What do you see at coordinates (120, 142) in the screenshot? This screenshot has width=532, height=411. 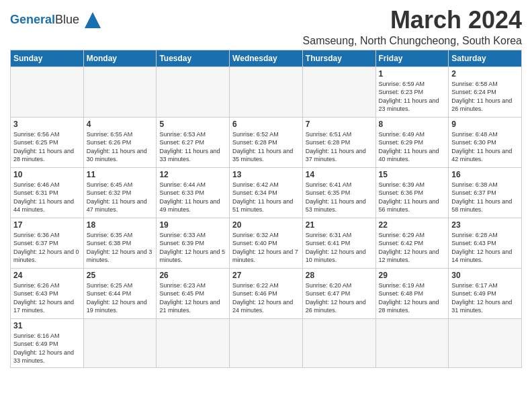 I see `table-row: 4Sunrise: 6:55 AM Sunset: 6:26 PM Daylig…` at bounding box center [120, 142].